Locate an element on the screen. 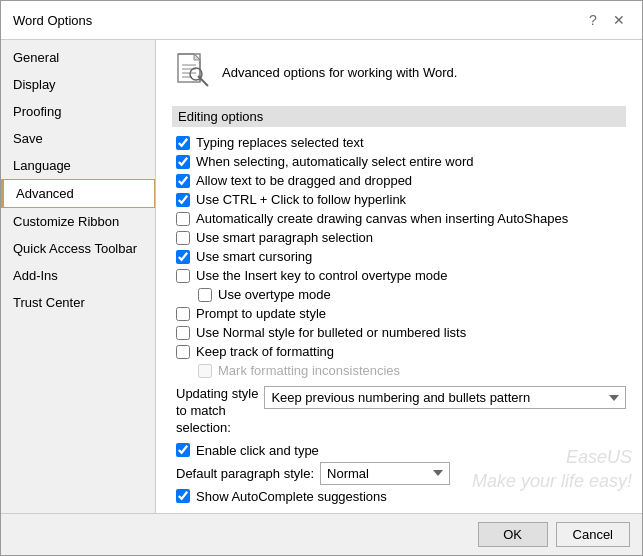 The width and height of the screenshot is (643, 556). enable-click-type-checkbox is located at coordinates (183, 450).